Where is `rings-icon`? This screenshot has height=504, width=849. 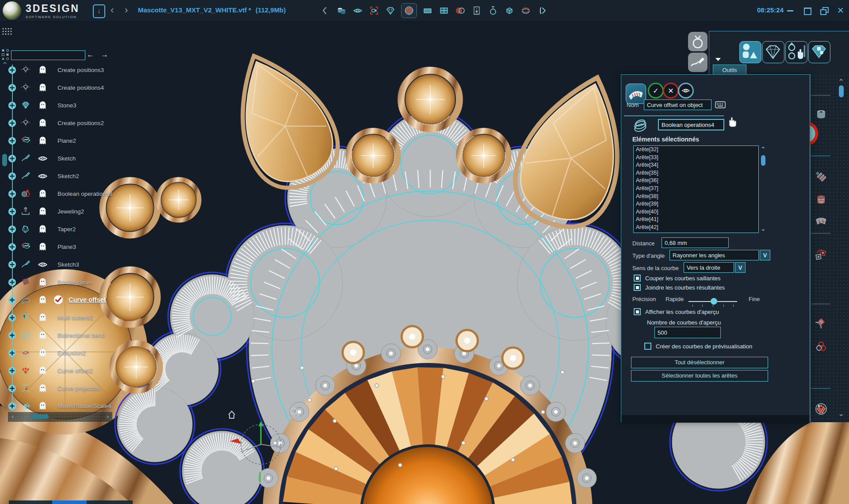
rings-icon is located at coordinates (460, 11).